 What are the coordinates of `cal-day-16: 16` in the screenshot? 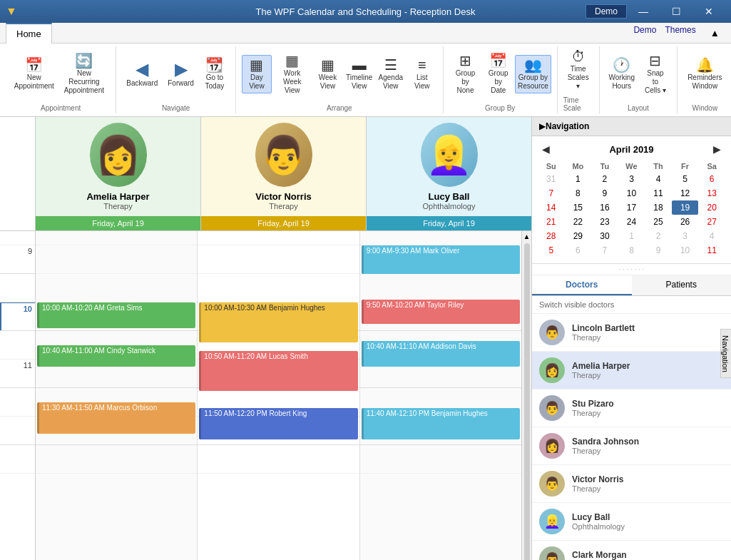 It's located at (605, 208).